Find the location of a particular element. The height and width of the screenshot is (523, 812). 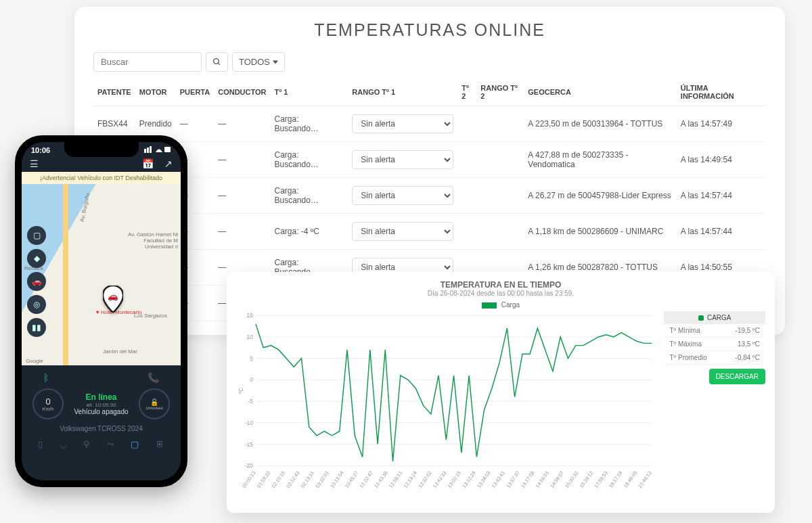

svg-text: 13:12:24 is located at coordinates (468, 479).